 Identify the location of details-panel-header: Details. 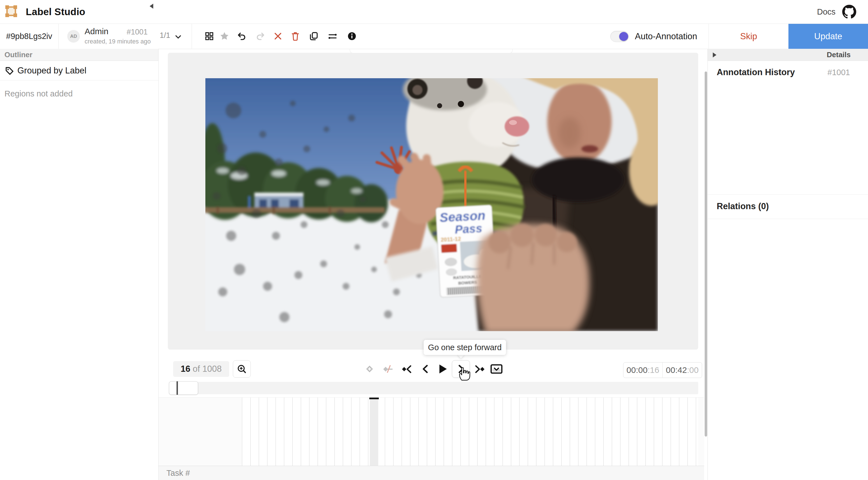
(788, 55).